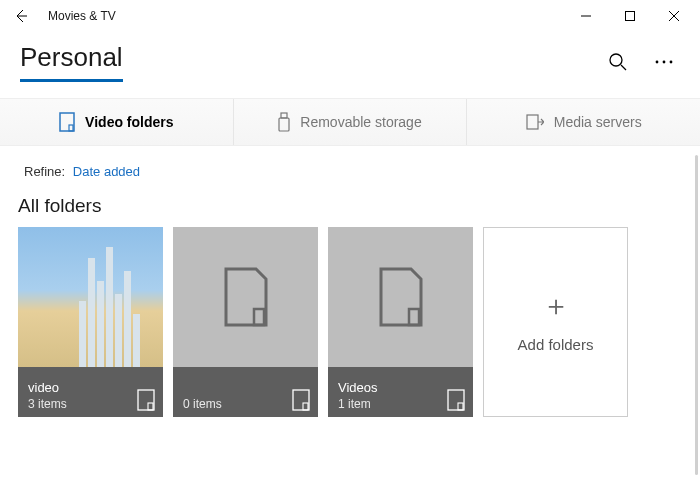  Describe the element at coordinates (358, 388) in the screenshot. I see `folder-name: Videos` at that location.